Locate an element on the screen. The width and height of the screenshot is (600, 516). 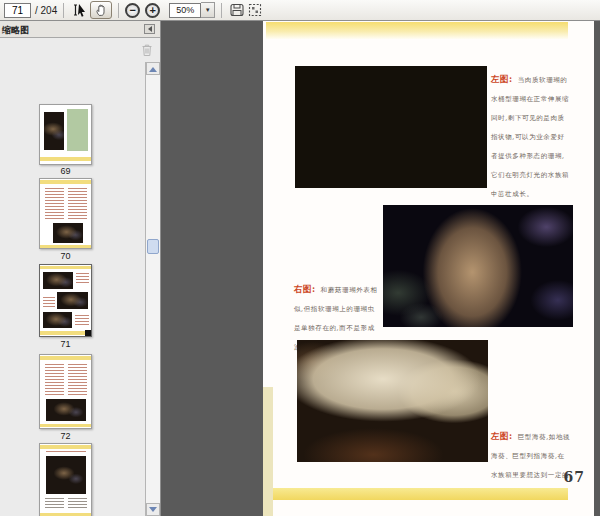
thumbnails-toolbar is located at coordinates (80, 50).